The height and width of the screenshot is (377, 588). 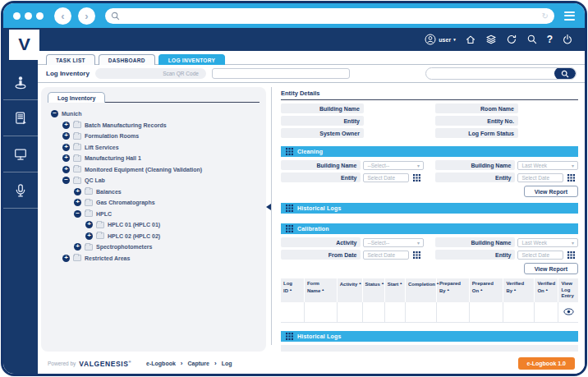 I want to click on scan-qr-input, so click(x=281, y=74).